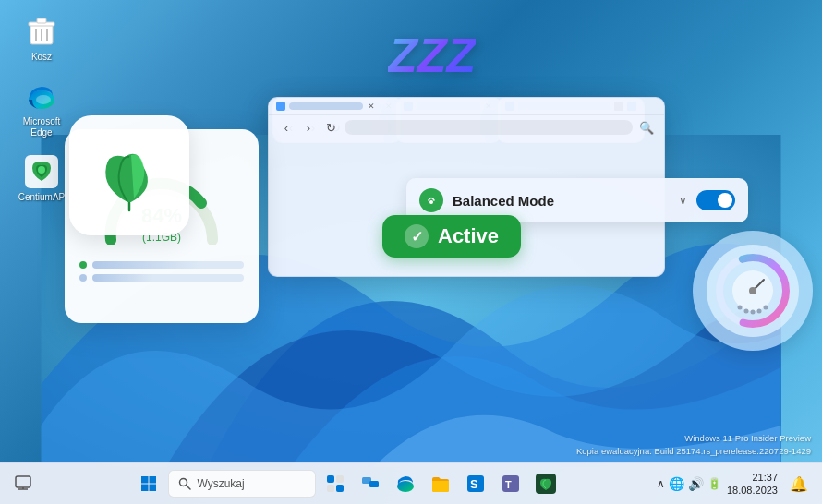 This screenshot has width=822, height=504. What do you see at coordinates (508, 485) in the screenshot?
I see `svg-text: T` at bounding box center [508, 485].